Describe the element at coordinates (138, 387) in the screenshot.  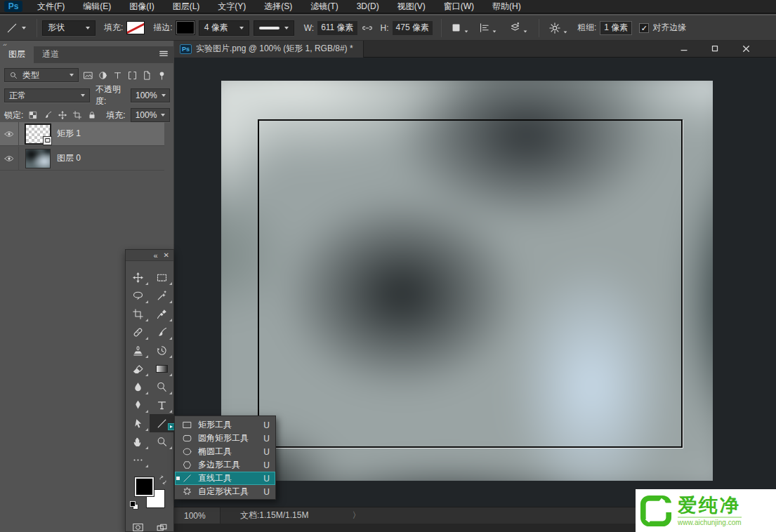
I see `blur-tool` at that location.